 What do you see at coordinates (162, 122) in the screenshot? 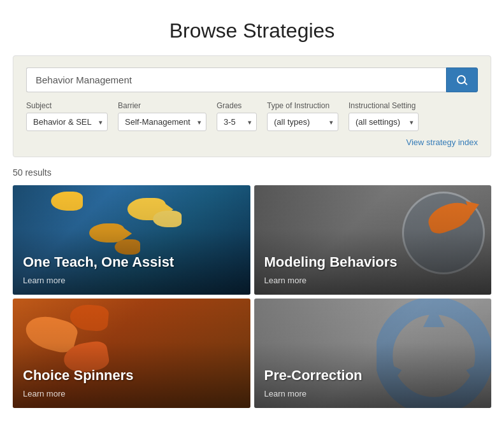
I see `barrier-select-wrapper: Self-Management Attention Motivation` at bounding box center [162, 122].